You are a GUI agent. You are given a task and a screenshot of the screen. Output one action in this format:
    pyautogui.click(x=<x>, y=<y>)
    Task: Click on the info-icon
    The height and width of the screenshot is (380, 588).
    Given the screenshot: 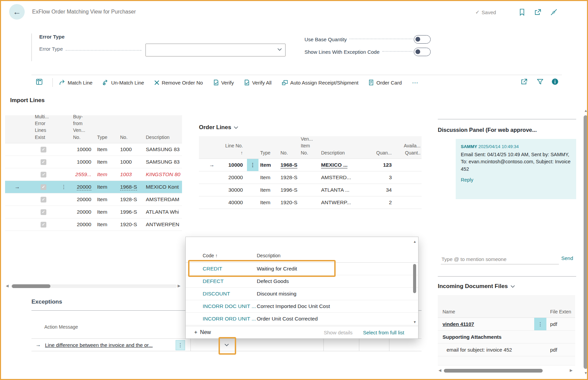 What is the action you would take?
    pyautogui.click(x=555, y=82)
    